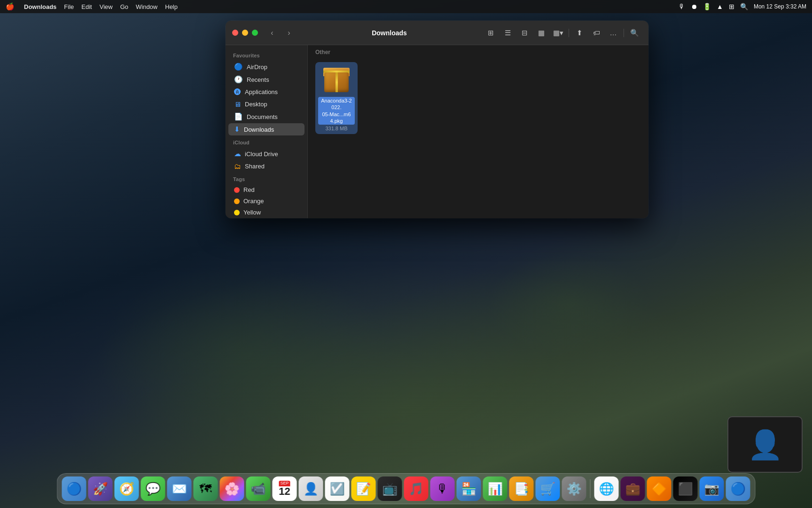  What do you see at coordinates (712, 489) in the screenshot?
I see `dock-item-zoom: 📷` at bounding box center [712, 489].